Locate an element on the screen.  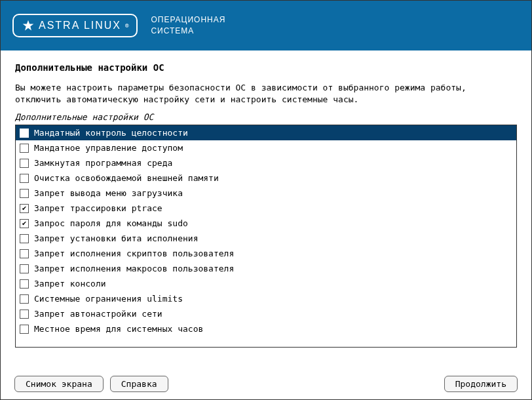
option-label: Запрет исполнения макросов пользователя is located at coordinates (134, 269).